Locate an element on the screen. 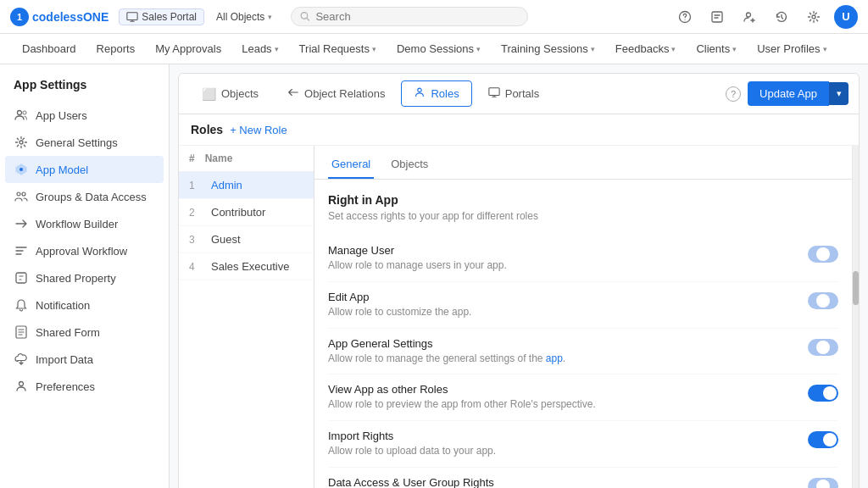  sidebar-item-approval-workflow: Approval Workflow is located at coordinates (85, 251).